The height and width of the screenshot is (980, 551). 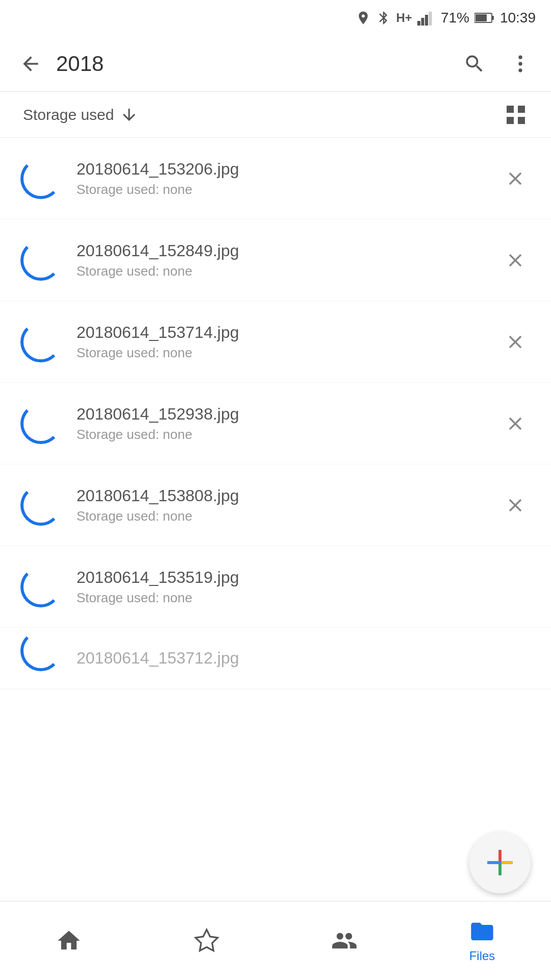 What do you see at coordinates (281, 333) in the screenshot?
I see `file-name: 20180614_153714.jpg` at bounding box center [281, 333].